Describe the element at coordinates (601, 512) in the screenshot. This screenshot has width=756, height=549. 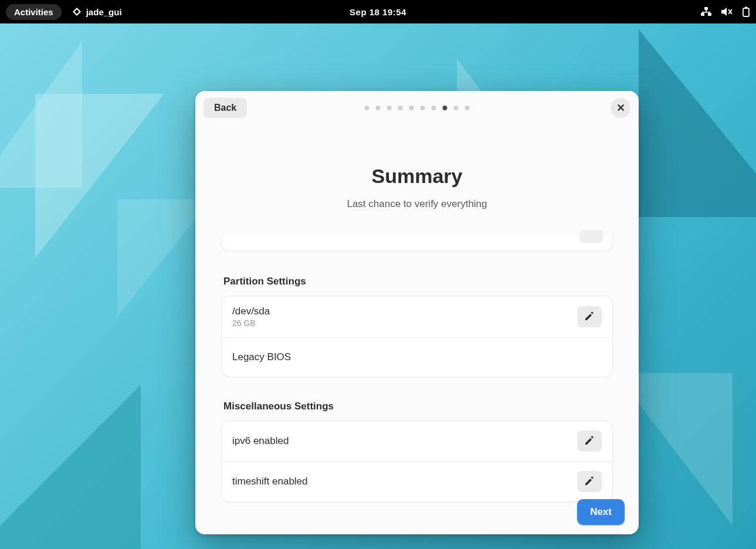
I see `footer: Next` at that location.